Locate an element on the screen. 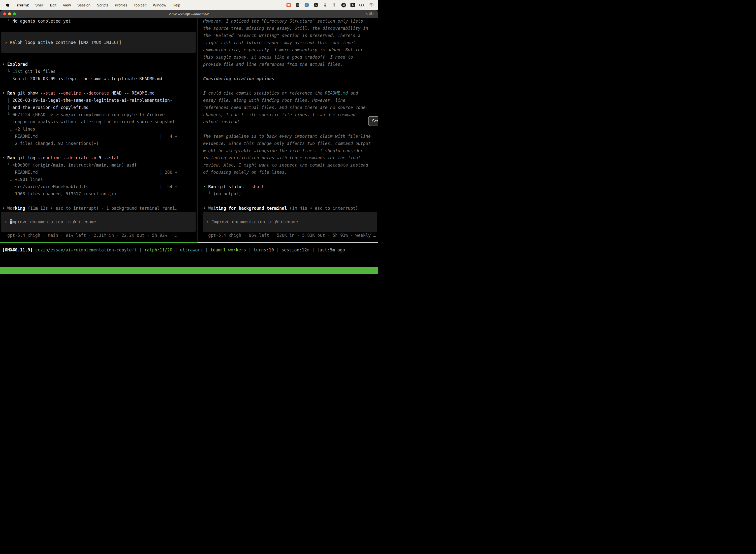 Image resolution: width=756 pixels, height=554 pixels. text-segment: … +2 lines is located at coordinates (19, 129).